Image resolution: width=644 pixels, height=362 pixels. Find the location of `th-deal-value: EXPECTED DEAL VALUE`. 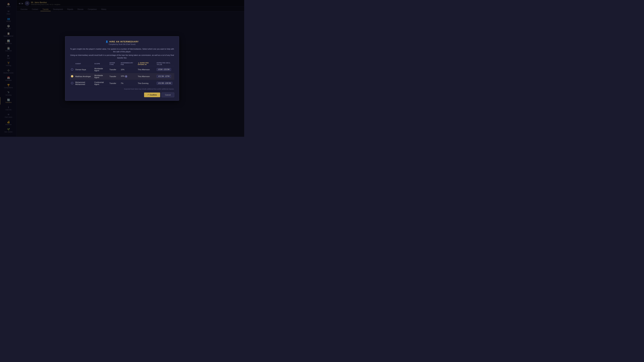

th-deal-value: EXPECTED DEAL VALUE is located at coordinates (165, 64).